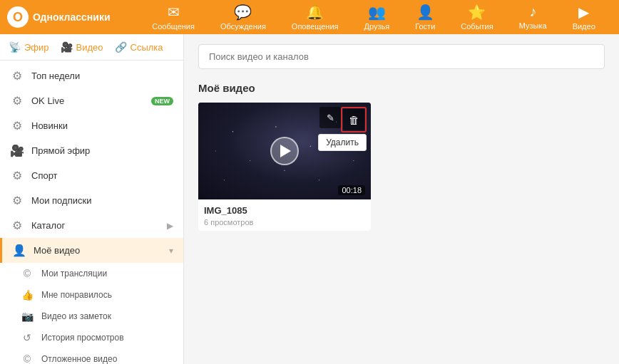 This screenshot has width=619, height=364. Describe the element at coordinates (121, 47) in the screenshot. I see `link-icon: 🔗` at that location.